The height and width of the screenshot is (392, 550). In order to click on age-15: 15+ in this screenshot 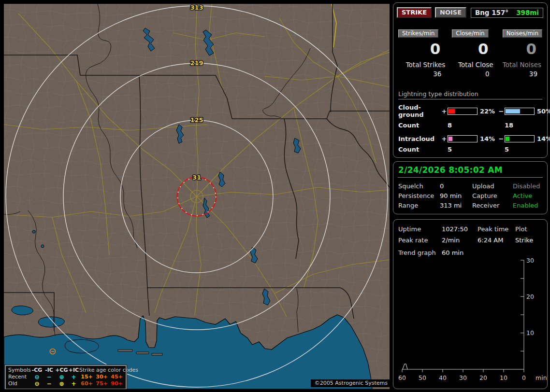, I will do `click(87, 377)`.